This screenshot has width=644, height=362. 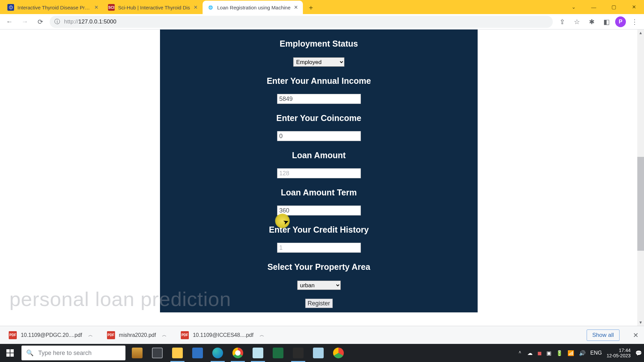 What do you see at coordinates (10, 353) in the screenshot?
I see `windows-logo-icon` at bounding box center [10, 353].